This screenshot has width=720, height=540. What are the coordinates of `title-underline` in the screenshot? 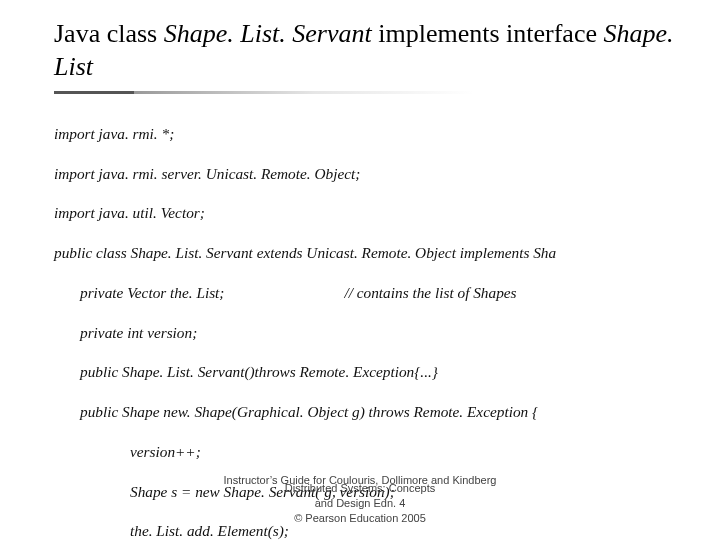 It's located at (370, 92).